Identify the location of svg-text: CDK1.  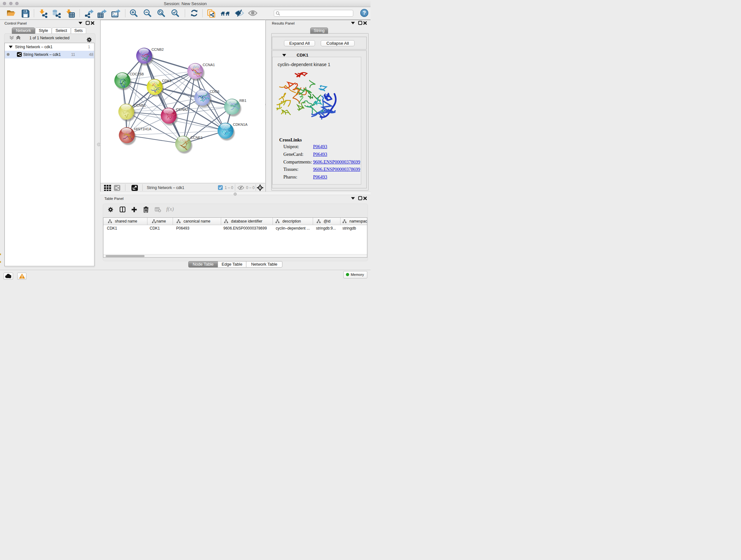
(167, 81).